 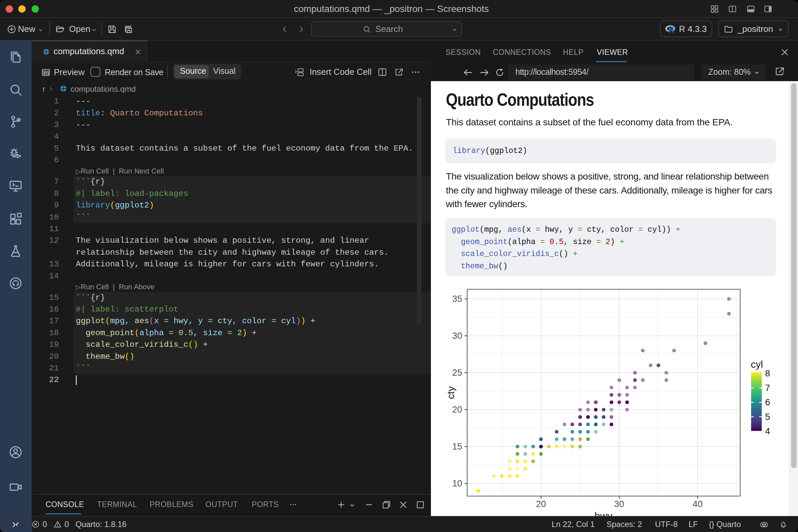 I want to click on svg-text: 10, so click(x=457, y=483).